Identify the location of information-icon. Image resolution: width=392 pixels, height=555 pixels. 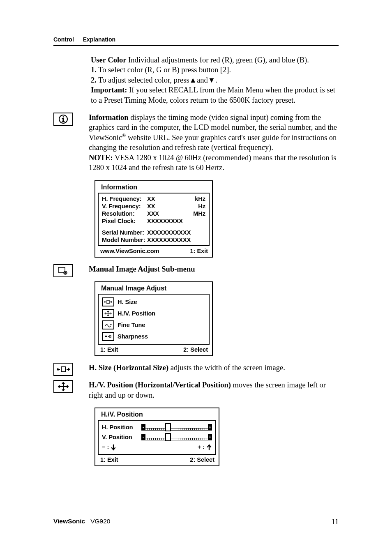
(63, 119).